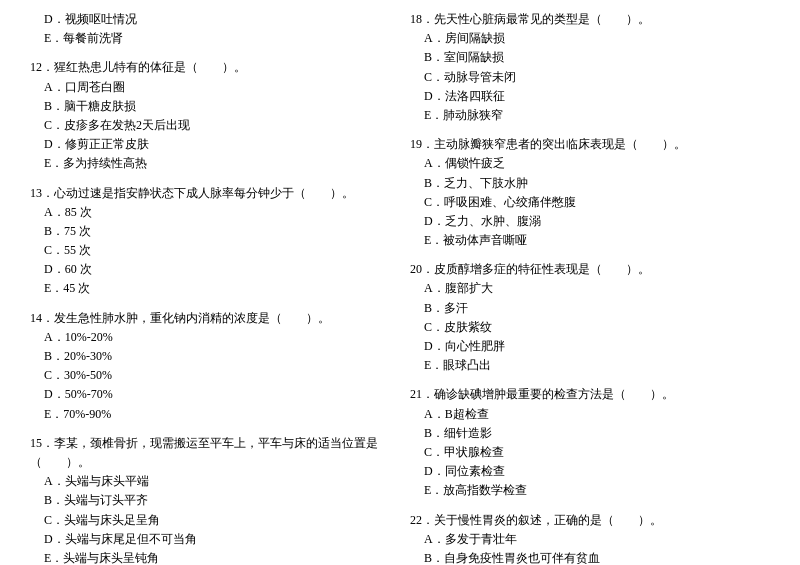 This screenshot has width=800, height=565. I want to click on q19-option-a: A．偶锁忤疲乏, so click(590, 164).